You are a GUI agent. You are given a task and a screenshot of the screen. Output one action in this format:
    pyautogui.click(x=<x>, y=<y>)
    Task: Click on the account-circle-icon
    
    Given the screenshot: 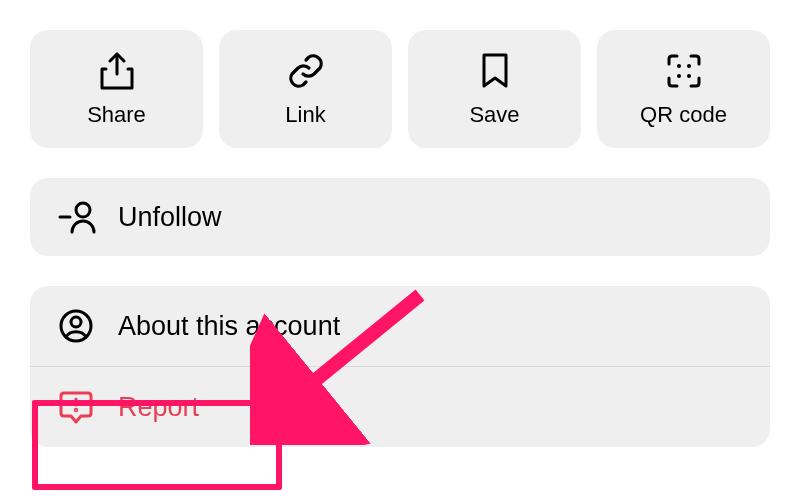 What is the action you would take?
    pyautogui.click(x=88, y=326)
    